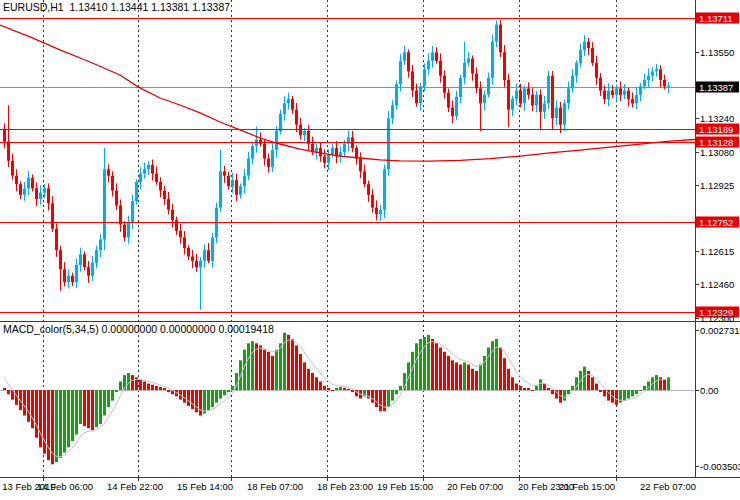 The height and width of the screenshot is (500, 740). What do you see at coordinates (717, 318) in the screenshot?
I see `price-axis-label: 1.12300` at bounding box center [717, 318].